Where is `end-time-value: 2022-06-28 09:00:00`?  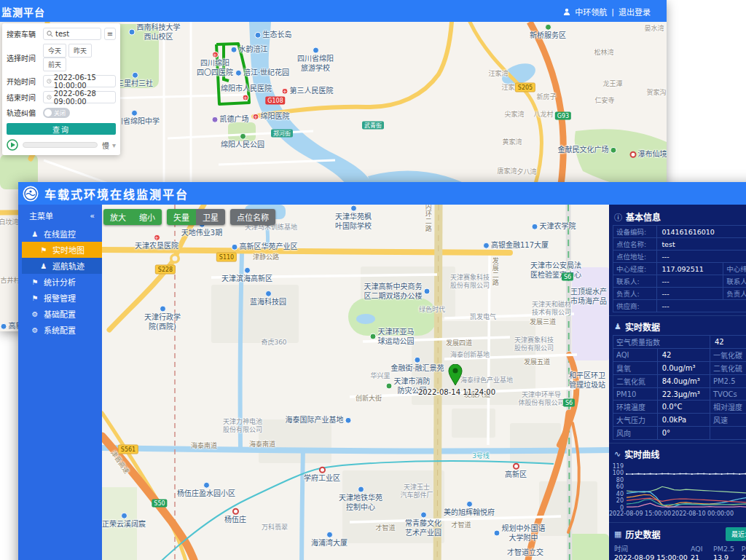
end-time-value: 2022-06-28 09:00:00 is located at coordinates (83, 98).